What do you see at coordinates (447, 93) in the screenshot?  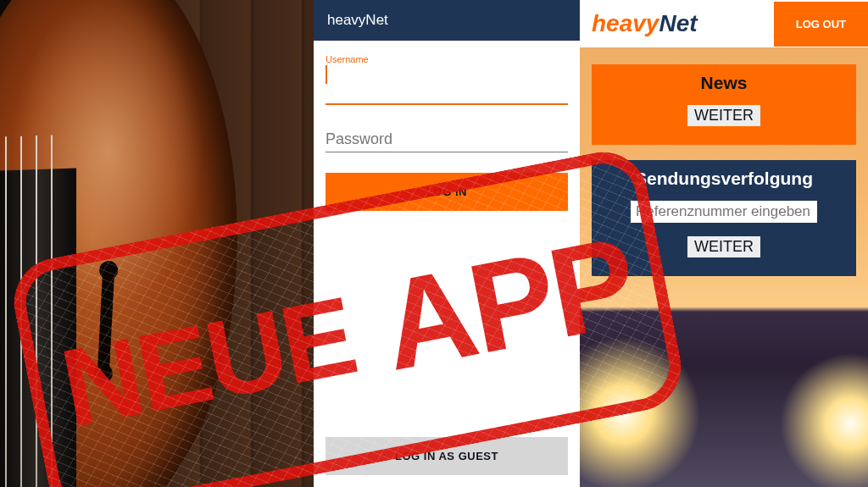 I see `username-input` at bounding box center [447, 93].